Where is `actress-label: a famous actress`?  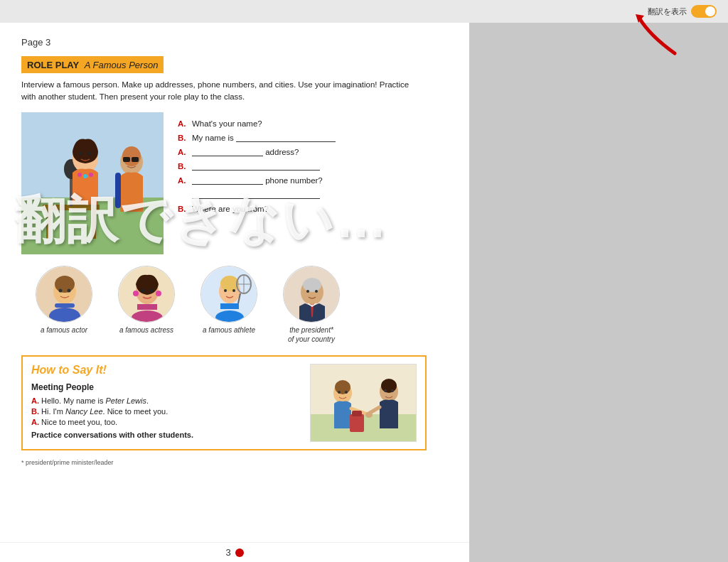 actress-label: a famous actress is located at coordinates (146, 330).